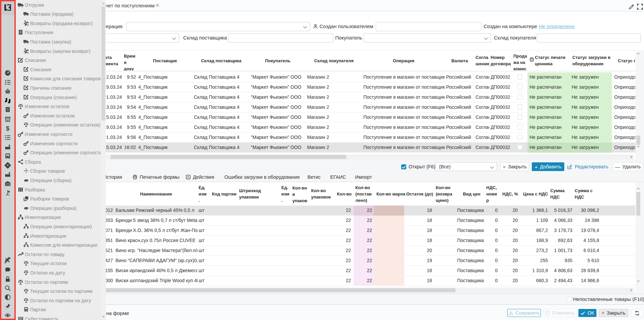 The width and height of the screenshot is (644, 320). I want to click on menu-item: Инвентаризации, so click(58, 236).